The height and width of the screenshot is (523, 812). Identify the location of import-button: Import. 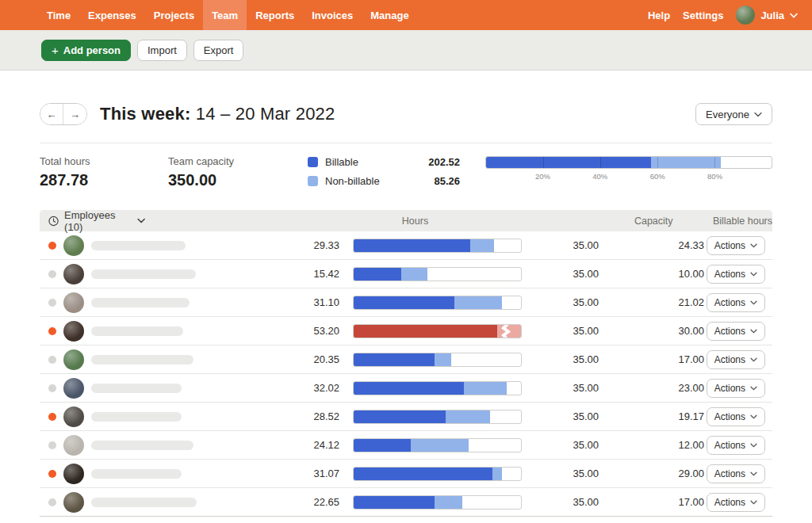
(162, 51).